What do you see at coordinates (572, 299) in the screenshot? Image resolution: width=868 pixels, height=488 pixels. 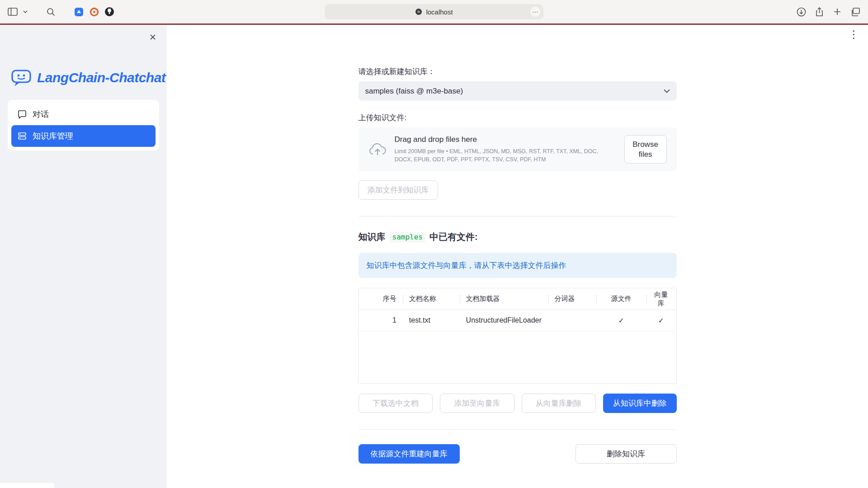 I see `col-header-splitter: 分词器` at bounding box center [572, 299].